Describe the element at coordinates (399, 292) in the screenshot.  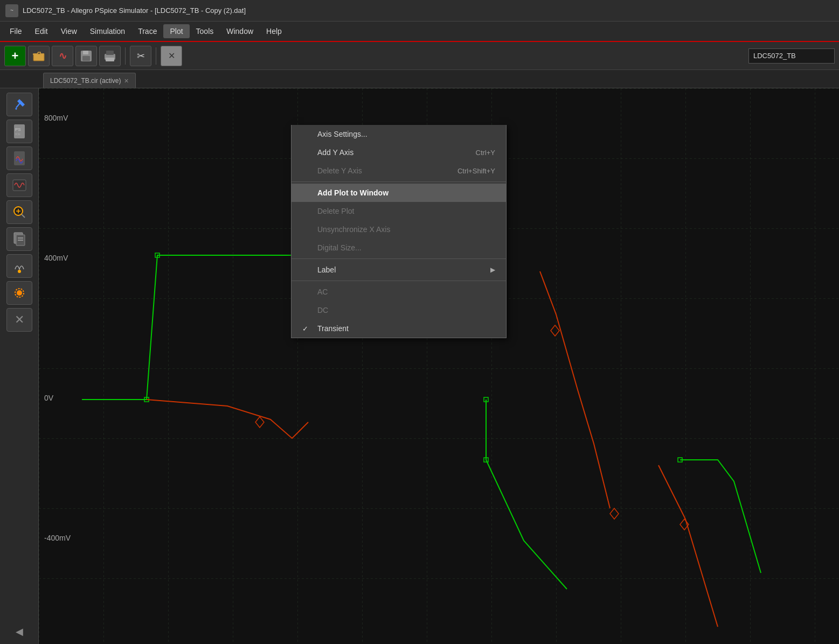
I see `menu-item-ac: AC` at that location.